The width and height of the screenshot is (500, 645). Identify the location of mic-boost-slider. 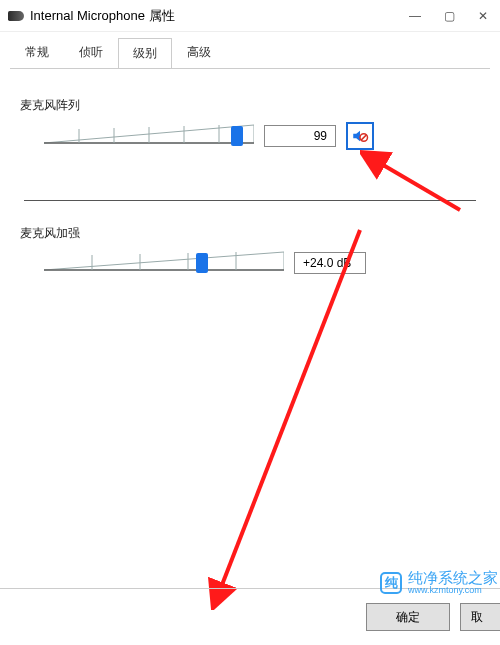
(164, 263).